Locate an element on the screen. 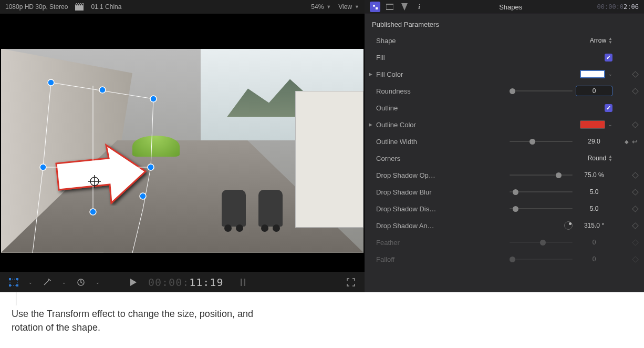 The image size is (644, 348). viewer-timecode: 00:00:11:19 is located at coordinates (186, 282).